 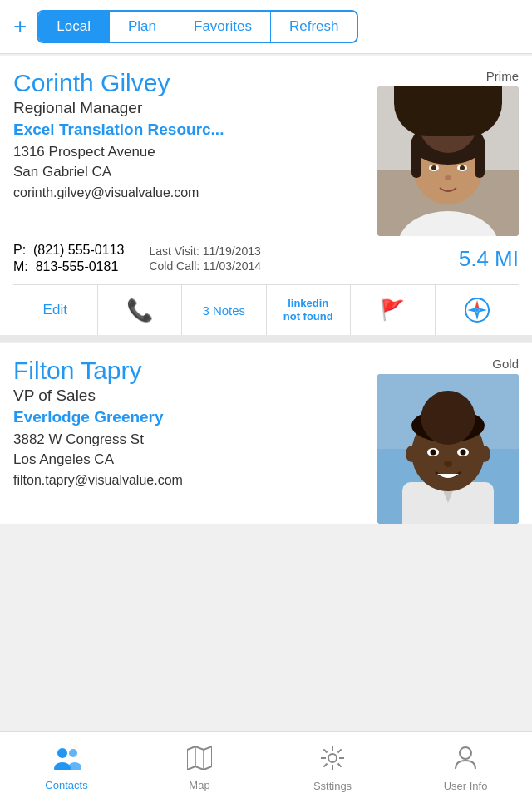 I want to click on contact-info-2: Filton Tapry VP of Sales Everlodge Green…, so click(x=195, y=422).